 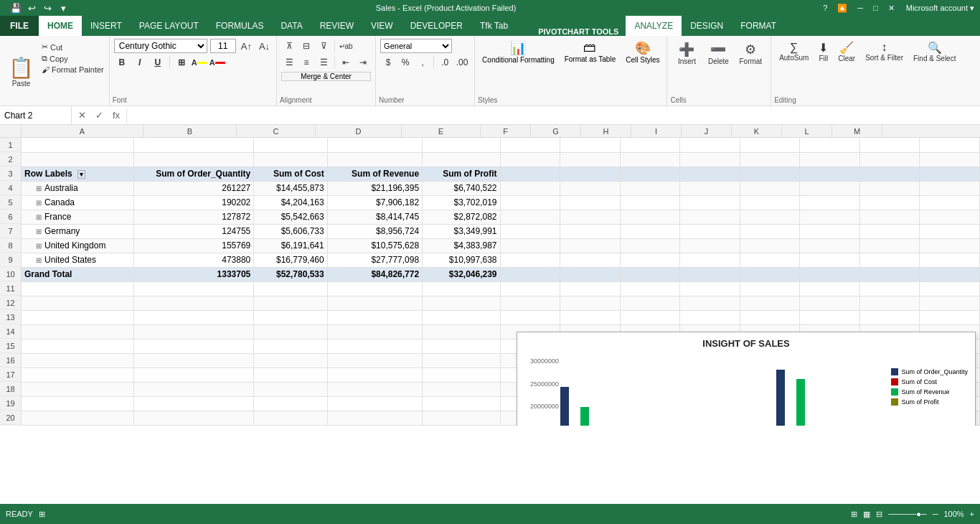 What do you see at coordinates (590, 145) in the screenshot?
I see `cell-g1` at bounding box center [590, 145].